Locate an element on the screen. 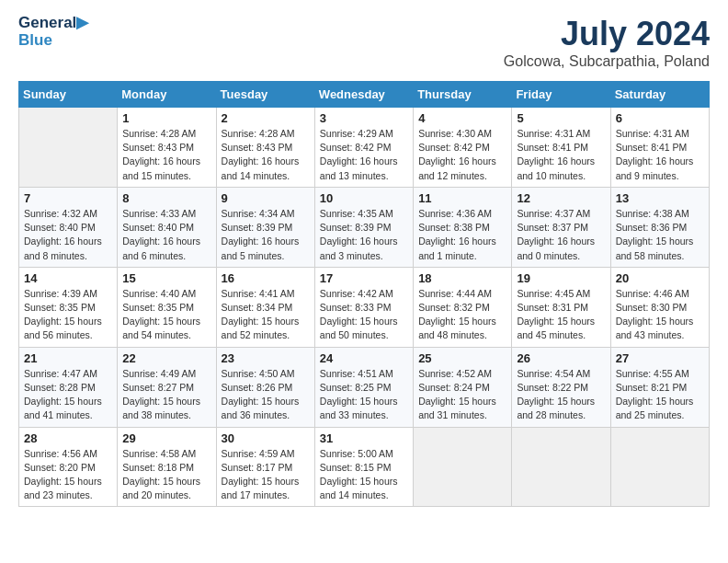 This screenshot has height=563, width=728. day-number: 15 is located at coordinates (166, 278).